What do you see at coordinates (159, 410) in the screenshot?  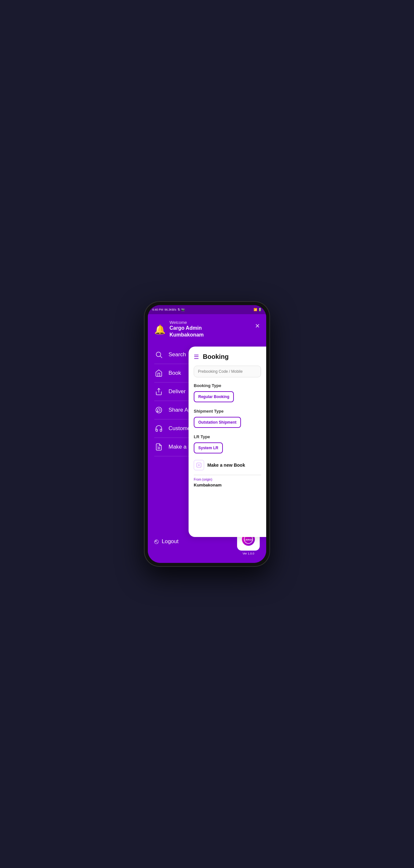 I see `whatsapp-icon` at bounding box center [159, 410].